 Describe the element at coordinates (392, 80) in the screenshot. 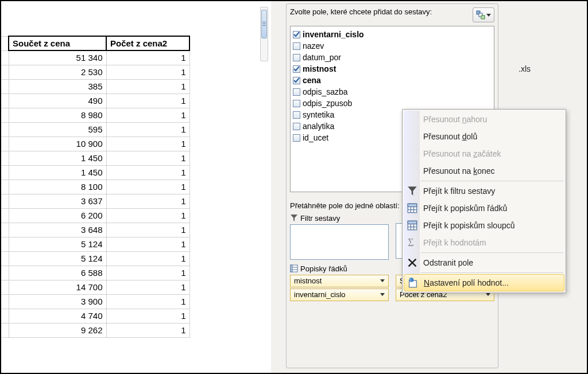

I see `field-cena: cena` at that location.